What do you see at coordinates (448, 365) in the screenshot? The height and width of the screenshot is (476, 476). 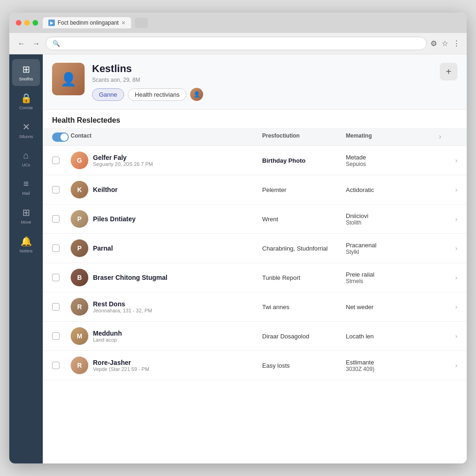 I see `row-chevron-8: ›` at bounding box center [448, 365].